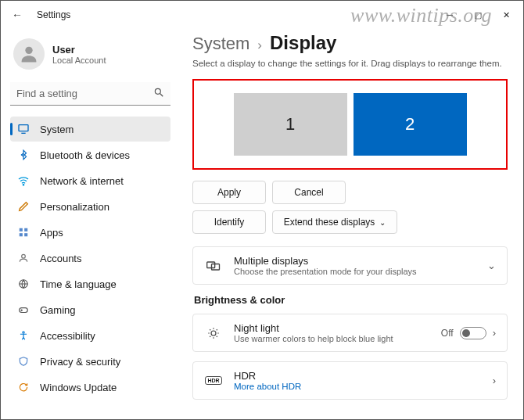 The image size is (524, 420). I want to click on sidebar-item-network: Network & internet, so click(91, 181).